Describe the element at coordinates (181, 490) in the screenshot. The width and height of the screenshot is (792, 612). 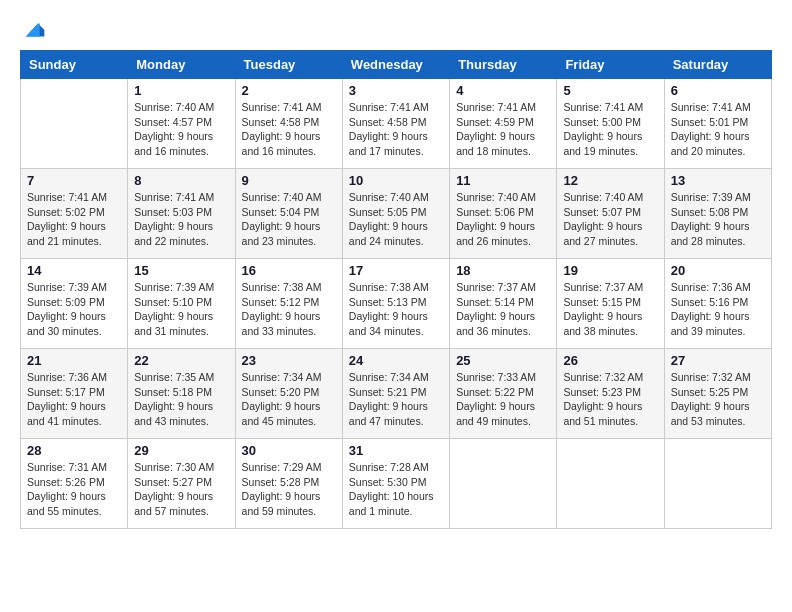
I see `day-info: Sunrise: 7:30 AMSunset: 5:27 PMDaylight:…` at that location.